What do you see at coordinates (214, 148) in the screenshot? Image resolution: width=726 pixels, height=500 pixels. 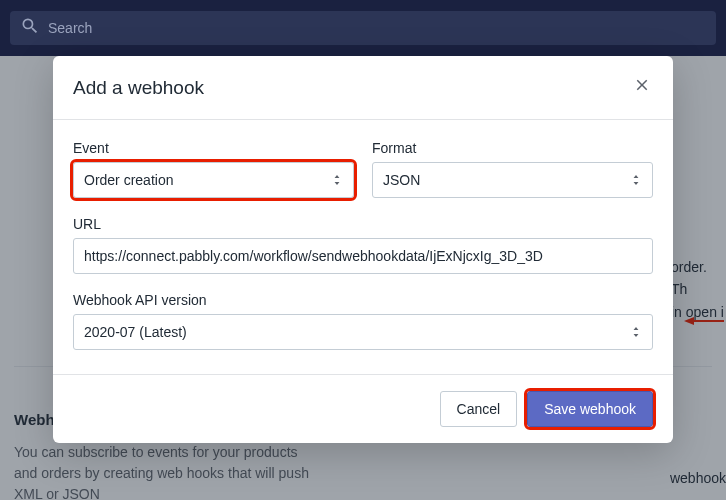 I see `event-label: Event` at bounding box center [214, 148].